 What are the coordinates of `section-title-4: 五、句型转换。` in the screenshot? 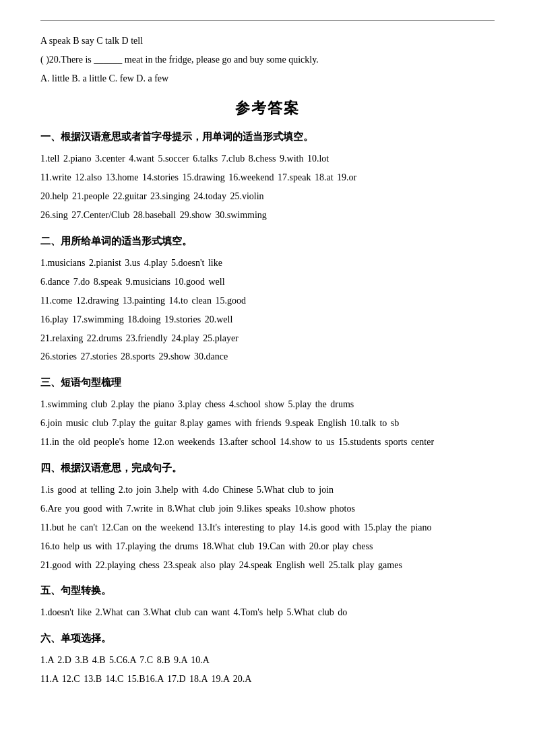 It's located at (268, 591).